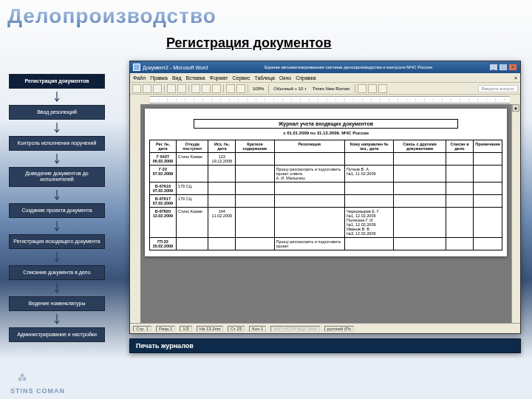 The width and height of the screenshot is (532, 399). Describe the element at coordinates (57, 112) in the screenshot. I see `nav-resolutions: Ввод резолюций` at that location.